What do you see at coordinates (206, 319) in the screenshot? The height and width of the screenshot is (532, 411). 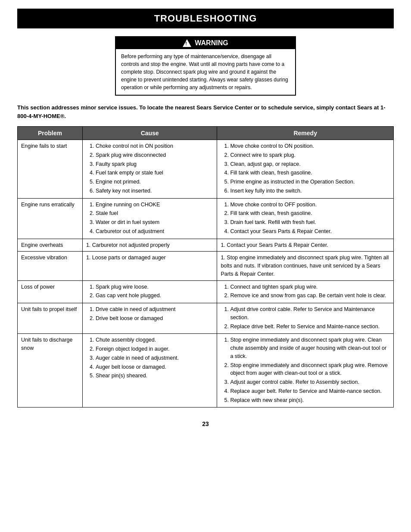 I see `table-row: Unit fails to propel itselfDrive cable i…` at bounding box center [206, 319].